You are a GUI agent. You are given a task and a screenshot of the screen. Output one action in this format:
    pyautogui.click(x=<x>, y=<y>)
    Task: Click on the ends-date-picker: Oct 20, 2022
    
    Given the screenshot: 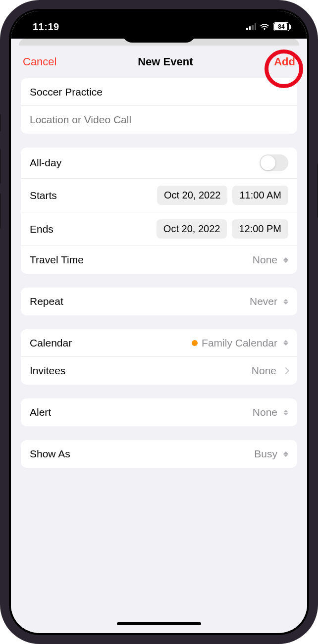 What is the action you would take?
    pyautogui.click(x=192, y=229)
    